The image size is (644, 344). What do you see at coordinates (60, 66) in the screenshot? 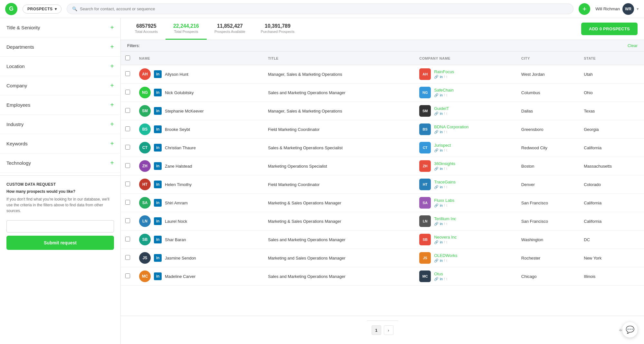
I see `filter-item-location: Location+` at bounding box center [60, 66].